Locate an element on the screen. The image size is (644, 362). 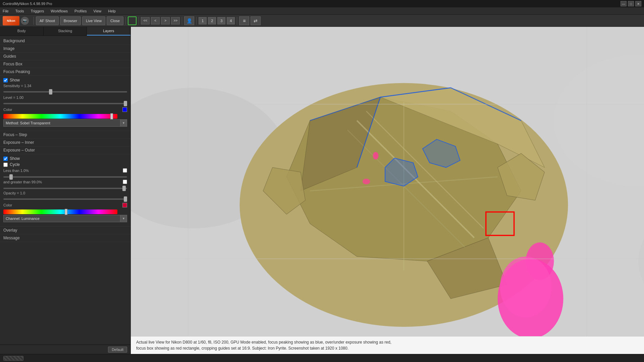
section-focus-box: Focus Box is located at coordinates (65, 64).